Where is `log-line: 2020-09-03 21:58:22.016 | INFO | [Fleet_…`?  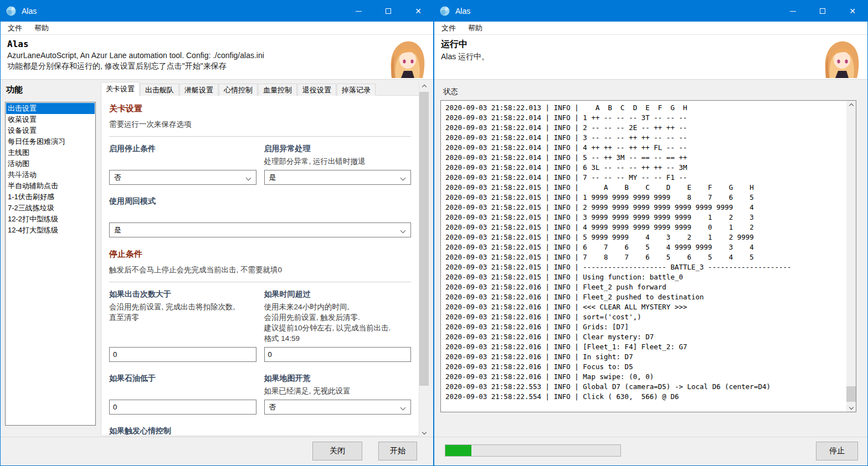 log-line: 2020-09-03 21:58:22.016 | INFO | [Fleet_… is located at coordinates (645, 347).